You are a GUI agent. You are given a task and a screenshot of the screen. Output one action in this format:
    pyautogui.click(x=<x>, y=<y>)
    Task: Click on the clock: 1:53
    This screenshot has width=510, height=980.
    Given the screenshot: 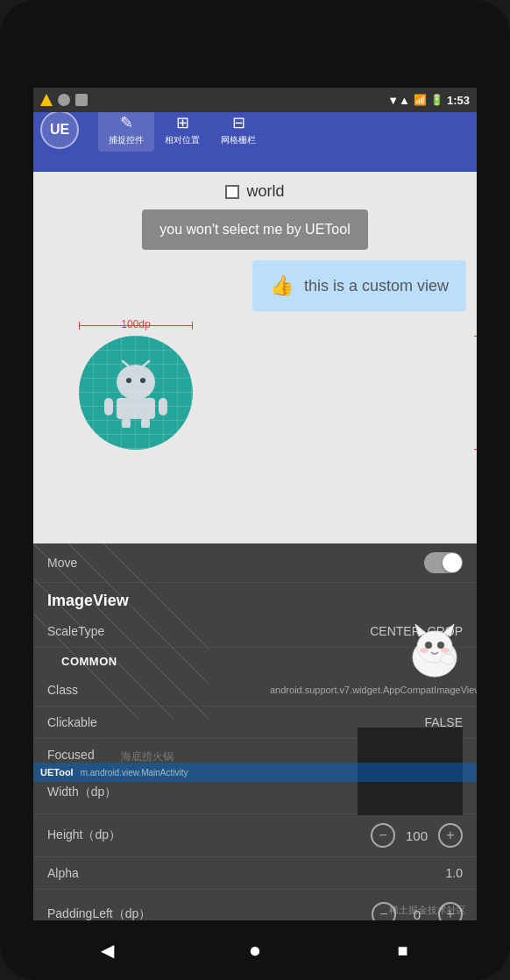 What is the action you would take?
    pyautogui.click(x=458, y=100)
    